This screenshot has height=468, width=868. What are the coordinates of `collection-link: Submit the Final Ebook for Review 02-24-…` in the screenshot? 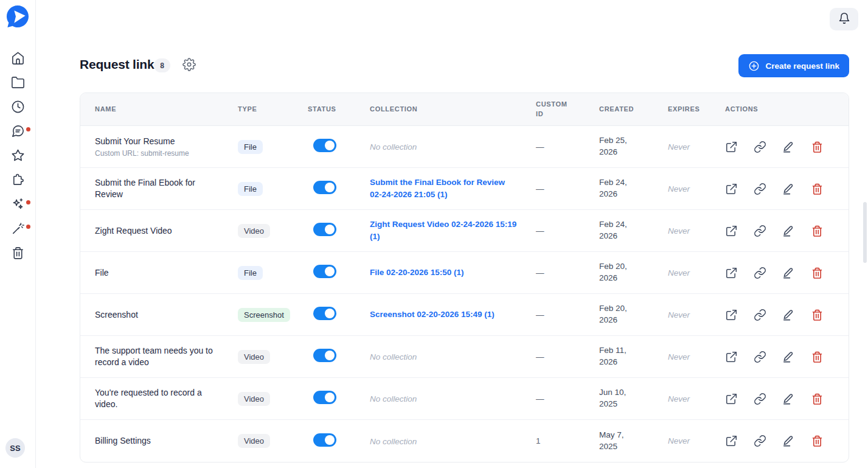 It's located at (449, 189).